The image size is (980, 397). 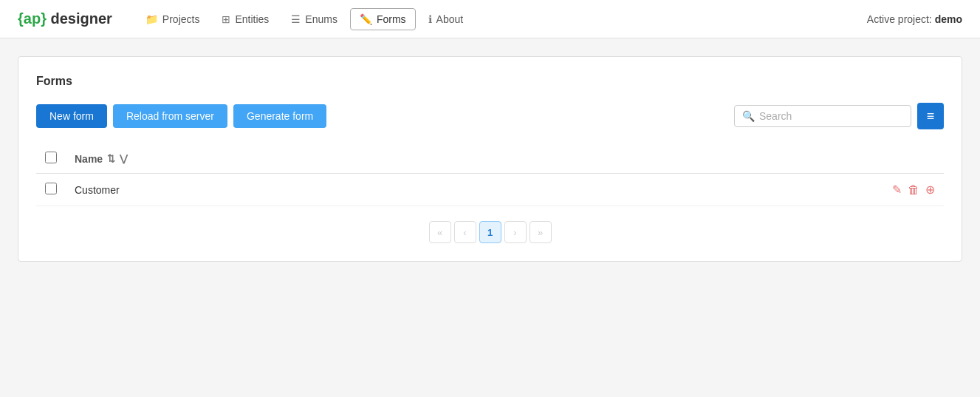 What do you see at coordinates (900, 189) in the screenshot?
I see `action-icons: ✎ 🗑 ⊕` at bounding box center [900, 189].